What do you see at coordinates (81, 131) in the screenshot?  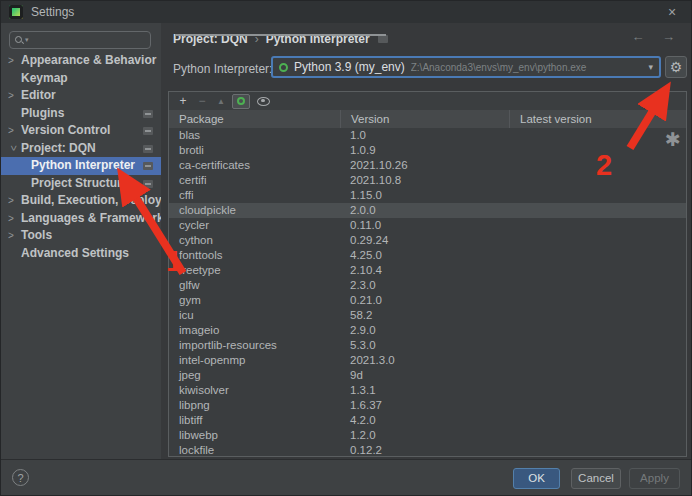 I see `sidebar-item-version-control: >Version Control` at bounding box center [81, 131].